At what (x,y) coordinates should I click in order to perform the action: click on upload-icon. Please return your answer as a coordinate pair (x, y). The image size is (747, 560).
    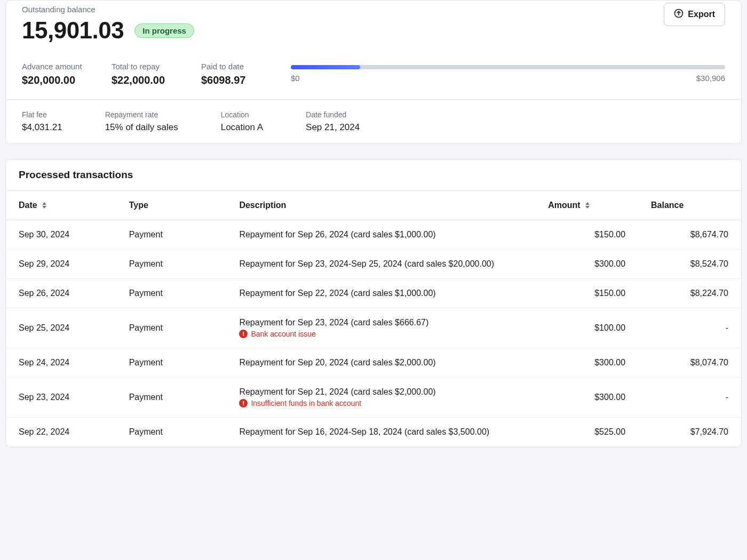
    Looking at the image, I should click on (679, 14).